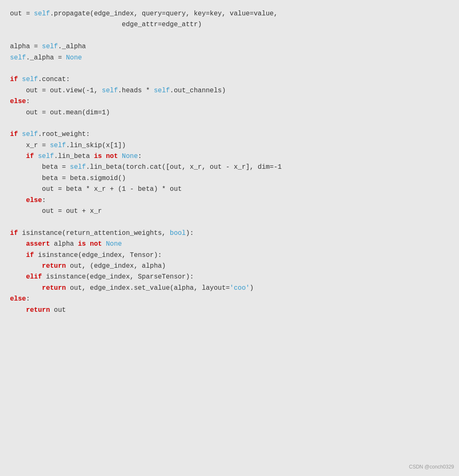 This screenshot has width=459, height=476. What do you see at coordinates (154, 189) in the screenshot?
I see `code-segment: - beta) * out` at bounding box center [154, 189].